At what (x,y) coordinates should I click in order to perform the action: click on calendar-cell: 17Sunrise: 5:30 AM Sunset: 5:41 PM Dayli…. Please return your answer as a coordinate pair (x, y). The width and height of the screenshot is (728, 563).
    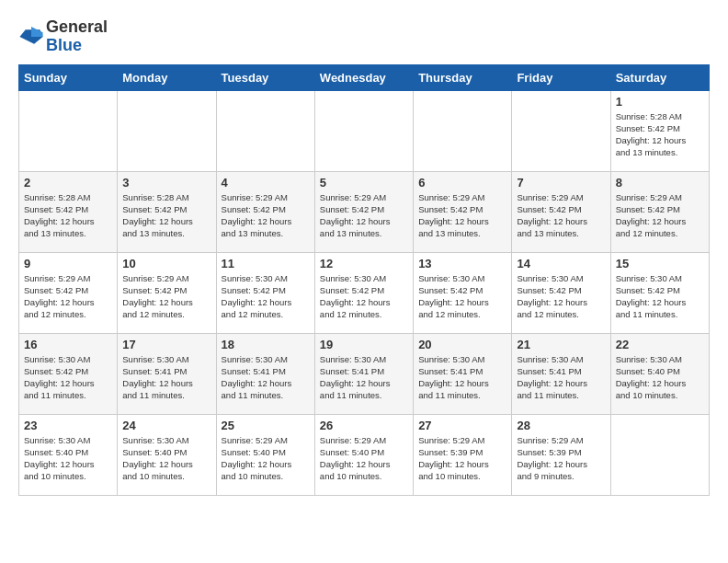
    Looking at the image, I should click on (167, 373).